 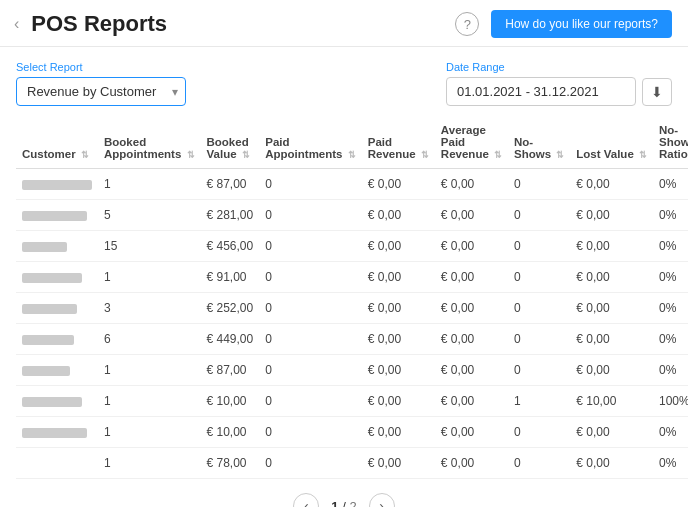 What do you see at coordinates (352, 308) in the screenshot?
I see `table-row: 3€ 252,000€ 0,00€ 0,000€ 0,000%16.06.202…` at bounding box center [352, 308].